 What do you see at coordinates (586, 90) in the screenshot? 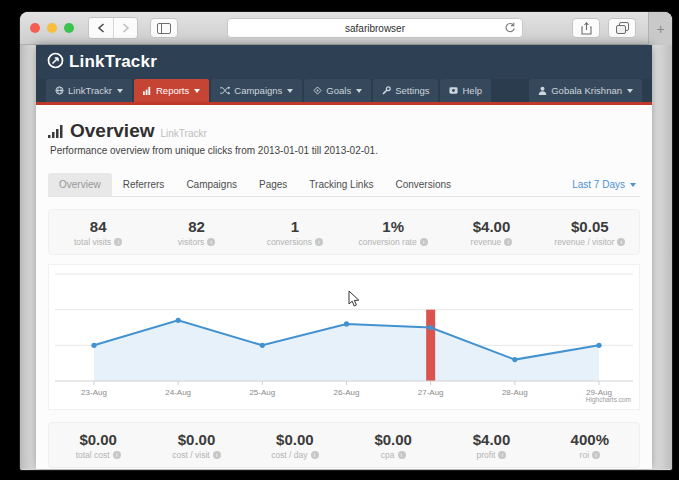
I see `user-menu: Gobala Krishnan` at bounding box center [586, 90].